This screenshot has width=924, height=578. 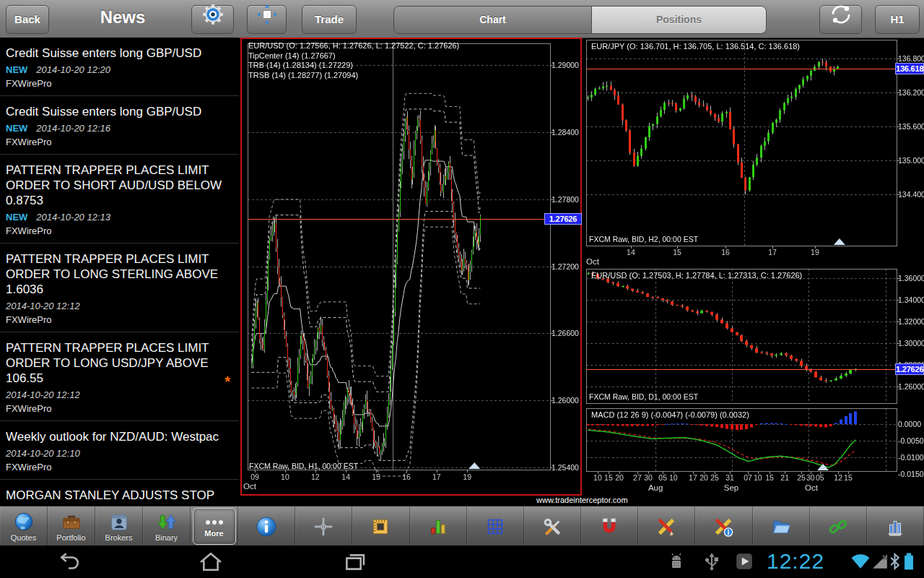 What do you see at coordinates (439, 526) in the screenshot?
I see `toolbar-item-barchart` at bounding box center [439, 526].